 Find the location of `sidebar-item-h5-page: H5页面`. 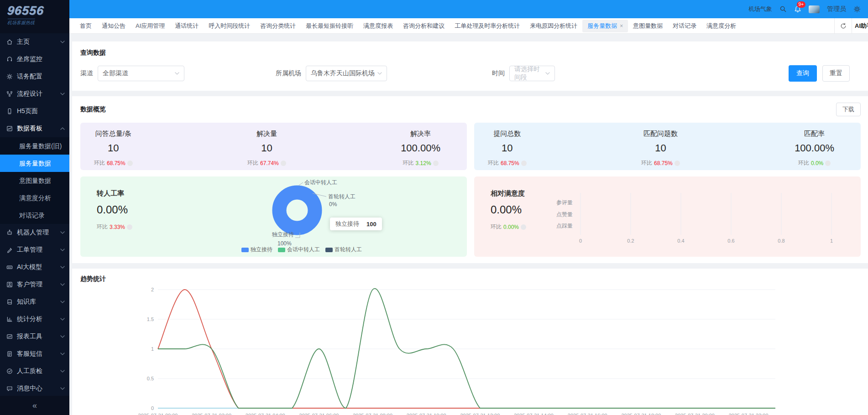

sidebar-item-h5-page: H5页面 is located at coordinates (35, 111).